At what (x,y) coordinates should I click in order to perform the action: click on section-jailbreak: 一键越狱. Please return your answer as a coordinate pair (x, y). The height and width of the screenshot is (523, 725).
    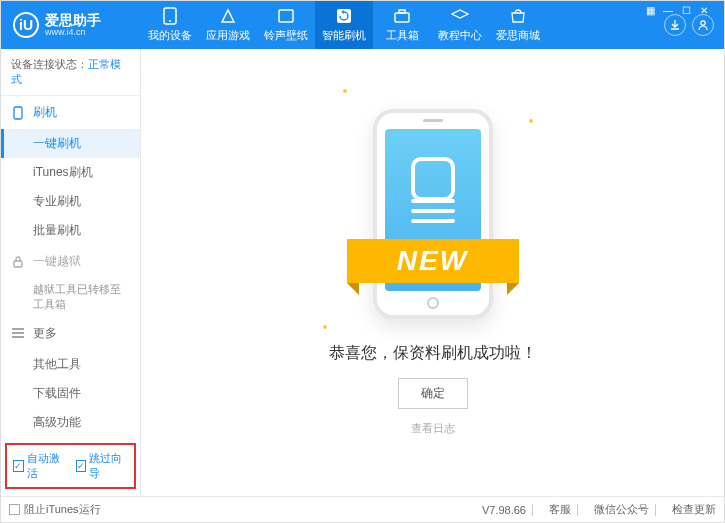
    Looking at the image, I should click on (70, 262).